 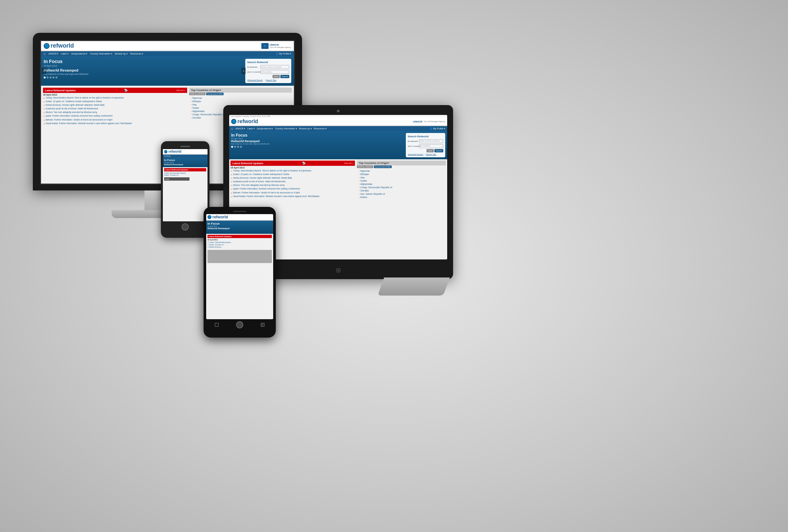 I want to click on logo-text: refworld, so click(x=62, y=46).